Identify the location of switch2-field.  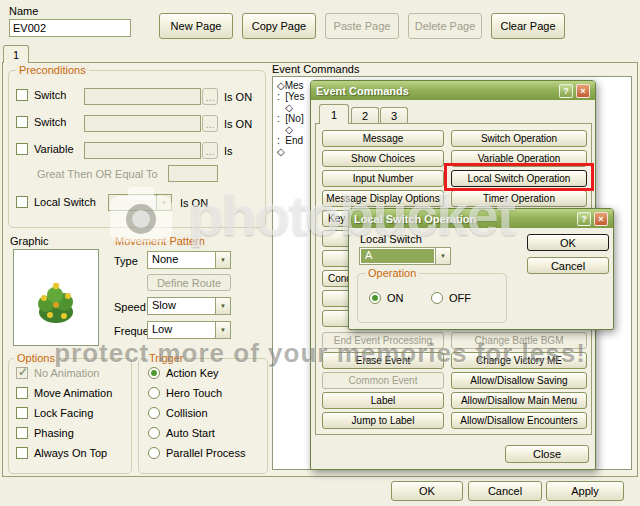
(142, 124).